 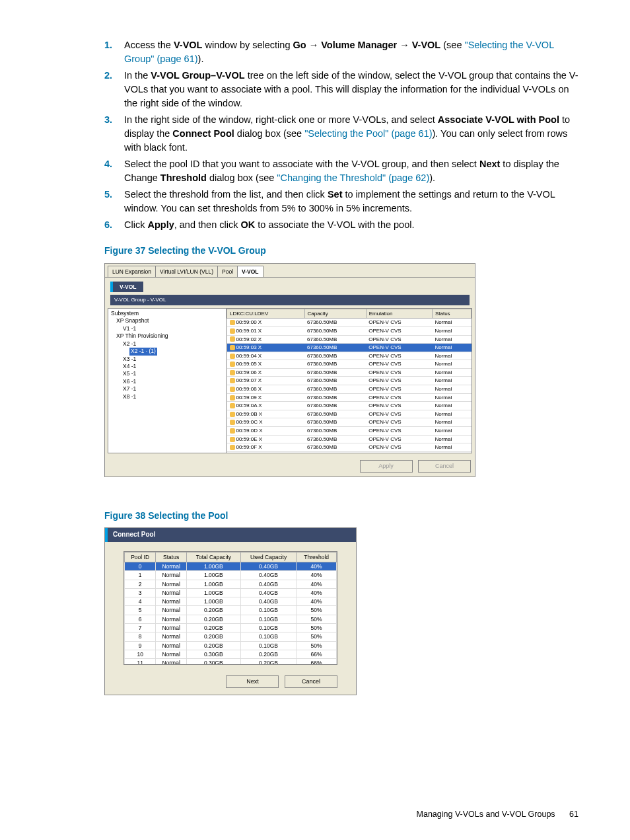 I want to click on cross-reference-link: "Changing the Threshold" (page 62), so click(x=353, y=178).